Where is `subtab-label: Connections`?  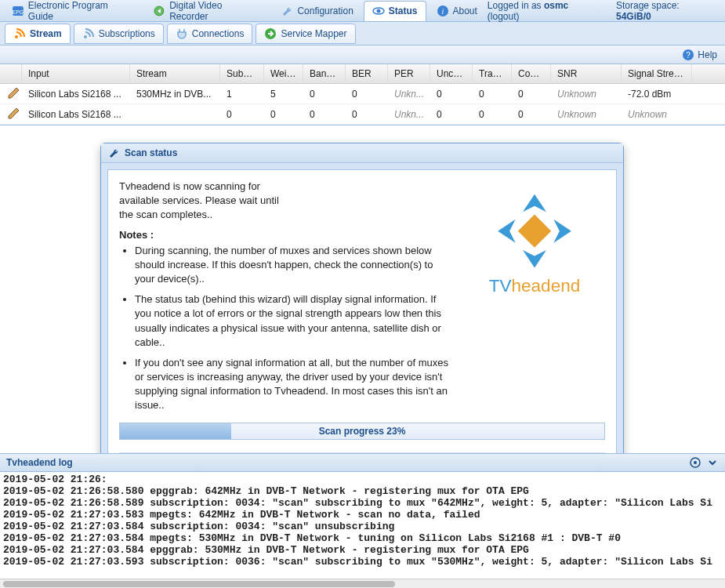
subtab-label: Connections is located at coordinates (218, 34).